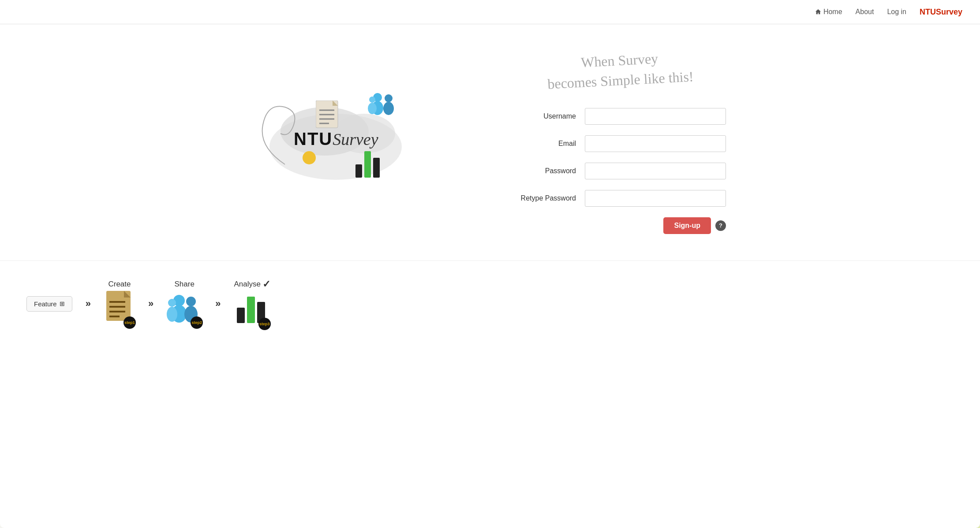 Image resolution: width=980 pixels, height=528 pixels. What do you see at coordinates (655, 116) in the screenshot?
I see `username-input` at bounding box center [655, 116].